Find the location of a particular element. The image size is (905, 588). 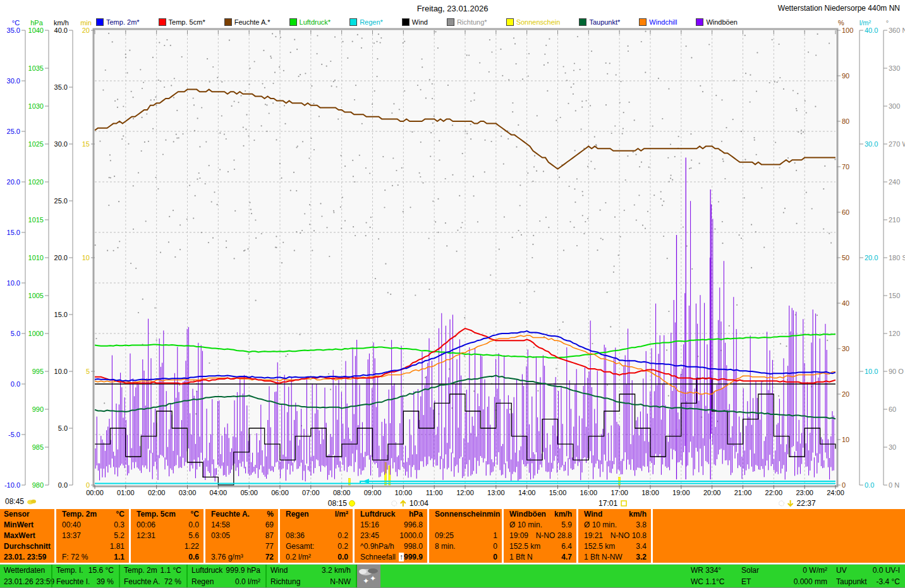

status-segment: Wind3.2 km/hRichtungN-NW is located at coordinates (311, 576).